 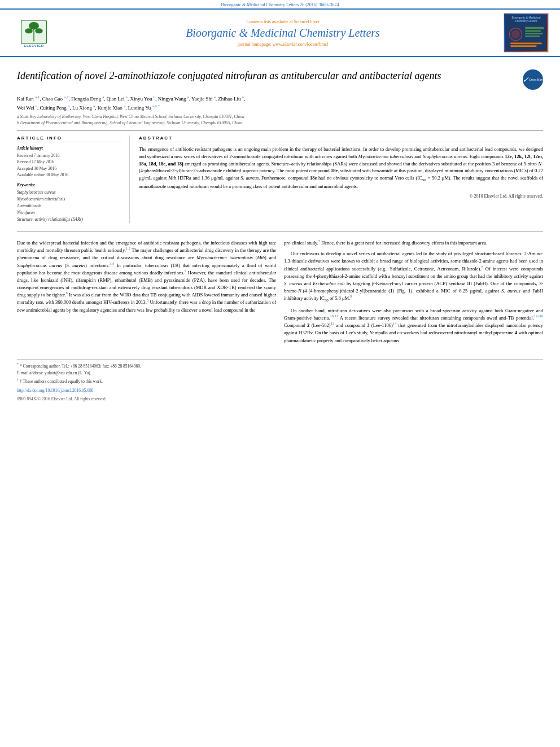 What do you see at coordinates (413, 294) in the screenshot?
I see `body-column-right: pre-clinical study.7 Hence, there is a g…` at bounding box center [413, 294].